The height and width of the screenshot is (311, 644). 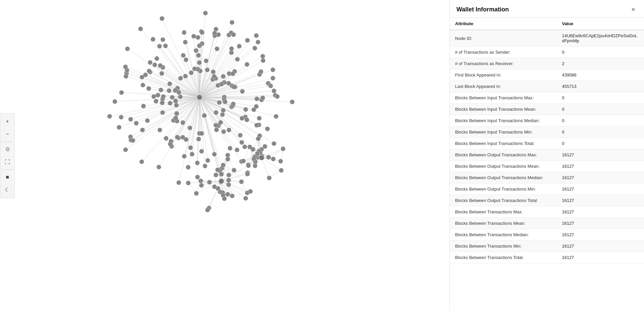 What do you see at coordinates (503, 246) in the screenshot?
I see `attribute-cell: Blocks Between Transactions Min:` at bounding box center [503, 246].